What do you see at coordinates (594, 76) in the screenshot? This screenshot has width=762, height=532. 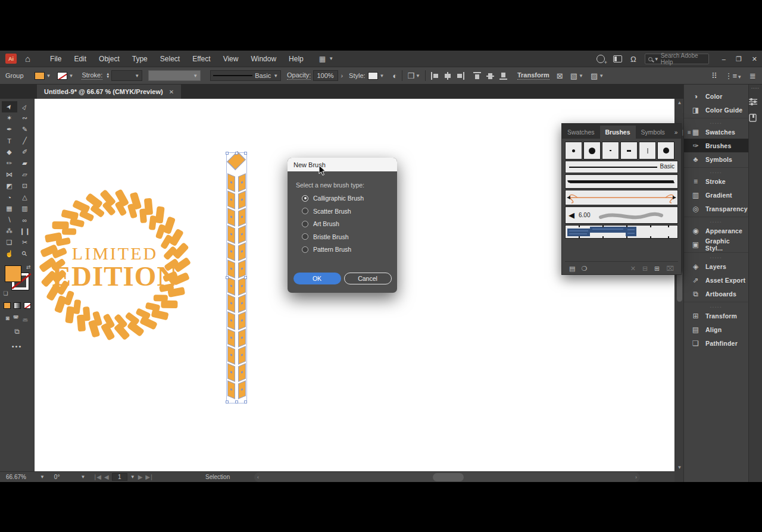 I see `isolate-selection-icon: ▨` at bounding box center [594, 76].